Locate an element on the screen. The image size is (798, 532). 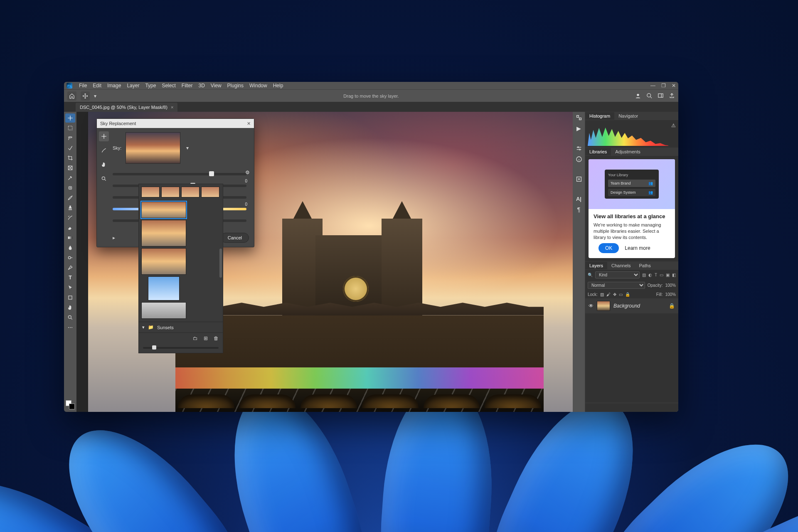
dialog-zoom-tool is located at coordinates (104, 179).